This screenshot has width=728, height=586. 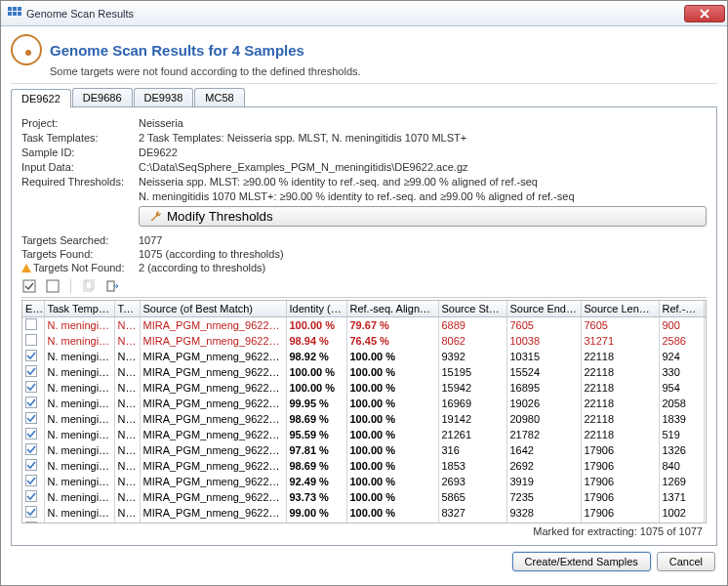 What do you see at coordinates (681, 450) in the screenshot?
I see `cell-ref-seq: 1326` at bounding box center [681, 450].